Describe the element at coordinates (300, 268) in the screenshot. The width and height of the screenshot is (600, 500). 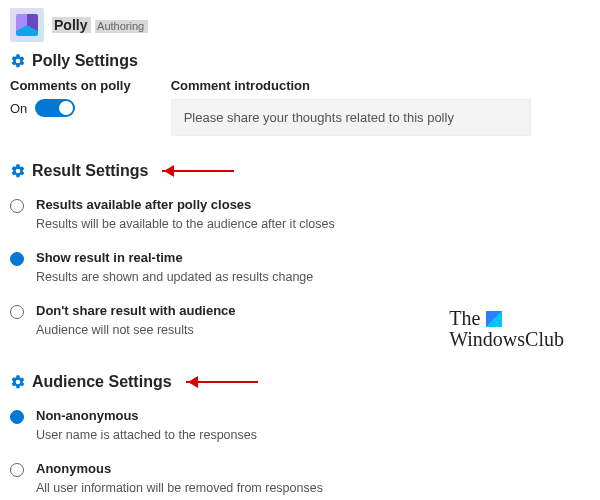
I see `result-option-realtime: Show result in real-time Results are sho…` at that location.